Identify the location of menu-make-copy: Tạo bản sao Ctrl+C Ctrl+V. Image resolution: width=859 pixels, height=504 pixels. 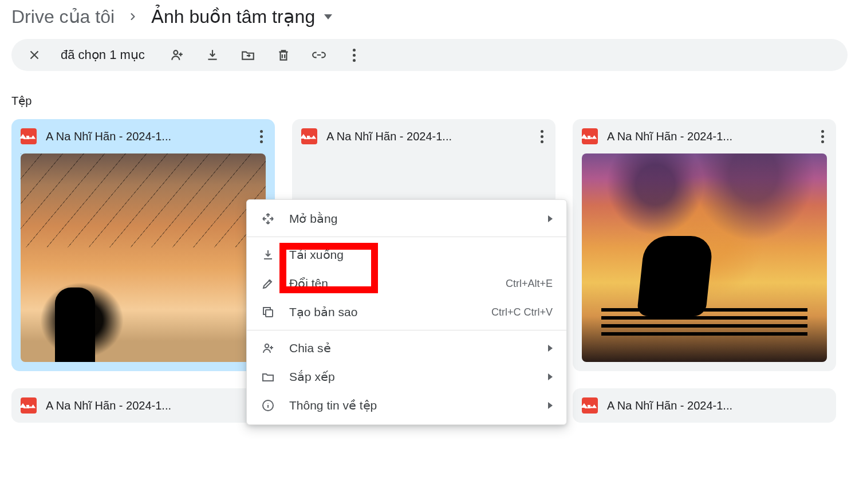
(407, 312).